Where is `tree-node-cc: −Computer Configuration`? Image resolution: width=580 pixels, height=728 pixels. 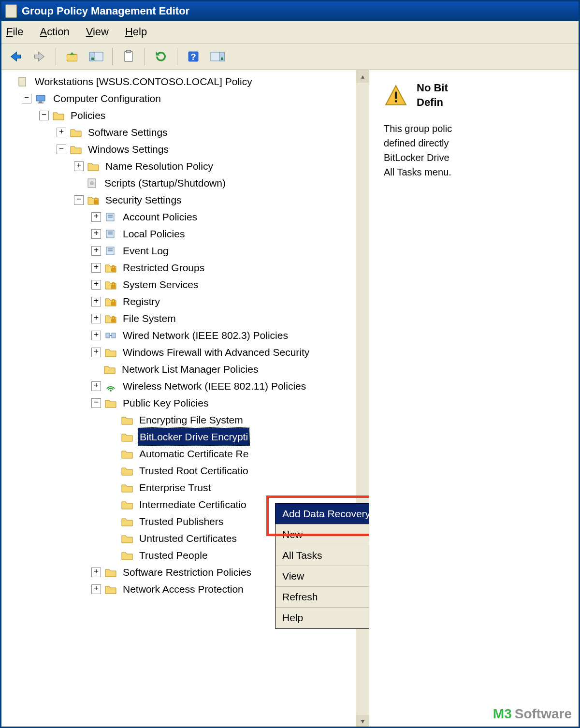 tree-node-cc: −Computer Configuration is located at coordinates (187, 99).